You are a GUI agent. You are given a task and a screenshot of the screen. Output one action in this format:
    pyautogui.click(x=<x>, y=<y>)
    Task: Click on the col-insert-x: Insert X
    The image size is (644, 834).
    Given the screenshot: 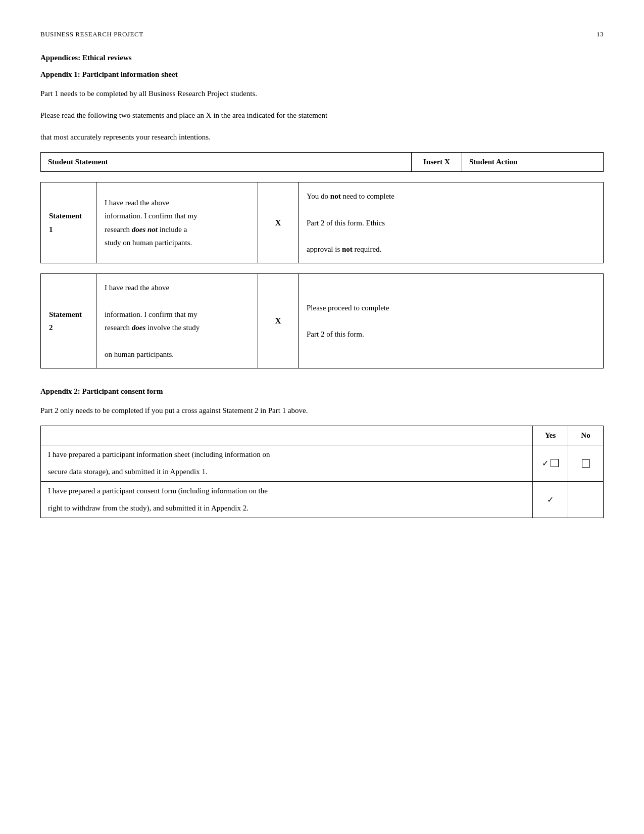 What is the action you would take?
    pyautogui.click(x=437, y=162)
    